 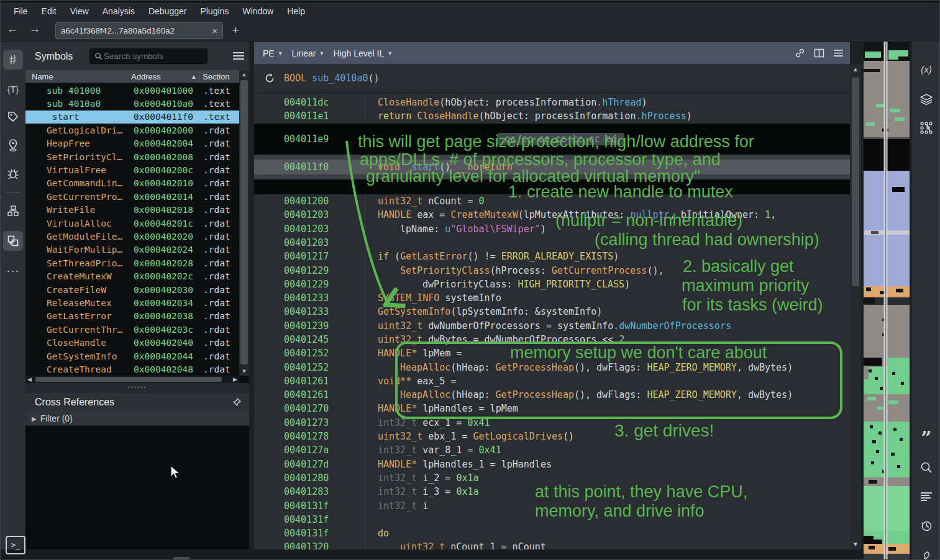 What do you see at coordinates (132, 276) in the screenshot?
I see `table-row: CreateMutexW0x00040202c.rdat` at bounding box center [132, 276].